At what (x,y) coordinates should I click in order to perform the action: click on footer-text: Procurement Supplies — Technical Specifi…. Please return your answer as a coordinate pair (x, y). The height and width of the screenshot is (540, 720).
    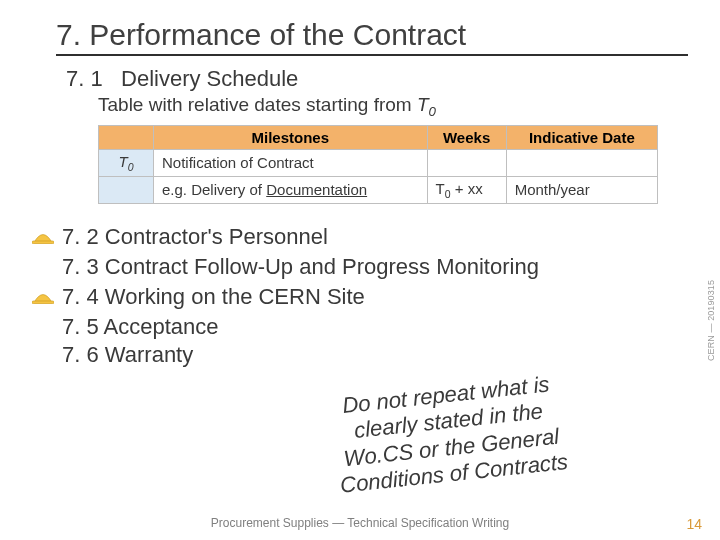
    Looking at the image, I should click on (360, 523).